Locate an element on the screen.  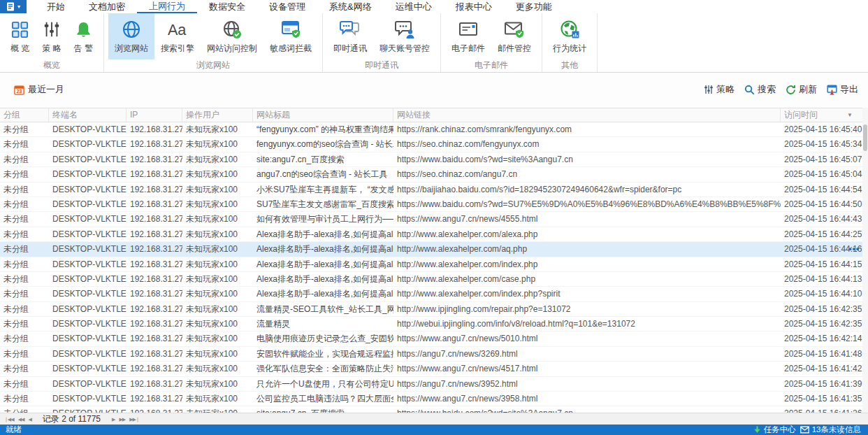
policy-button: 策略 is located at coordinates (719, 90).